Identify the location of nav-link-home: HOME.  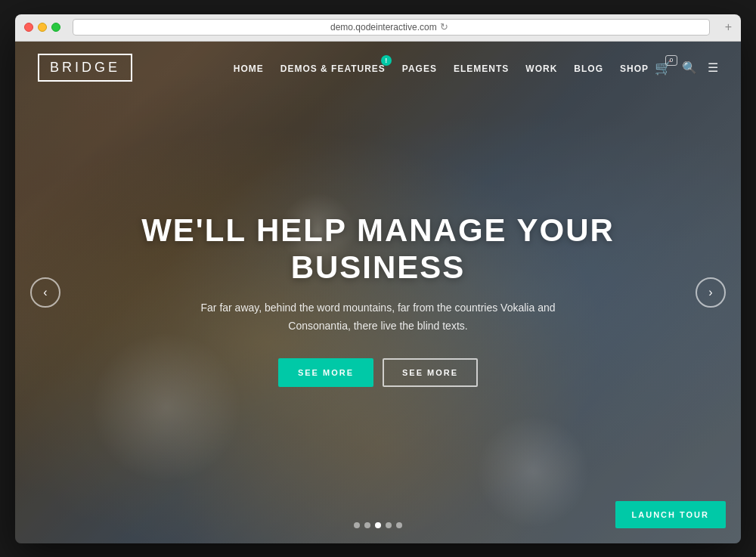
(249, 69).